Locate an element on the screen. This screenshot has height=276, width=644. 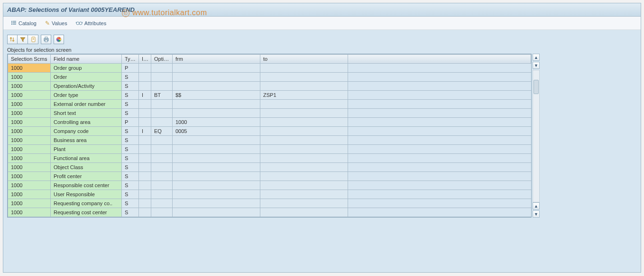
field-name-cell: Requesting cost center is located at coordinates (86, 213).